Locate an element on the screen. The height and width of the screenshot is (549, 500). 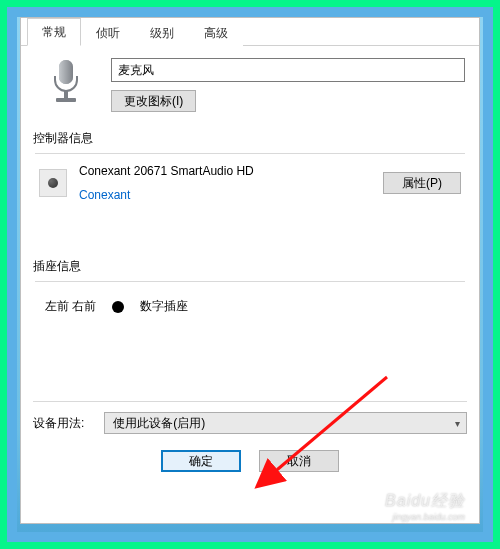
controller-vendor-link: Conexant is located at coordinates (104, 195).